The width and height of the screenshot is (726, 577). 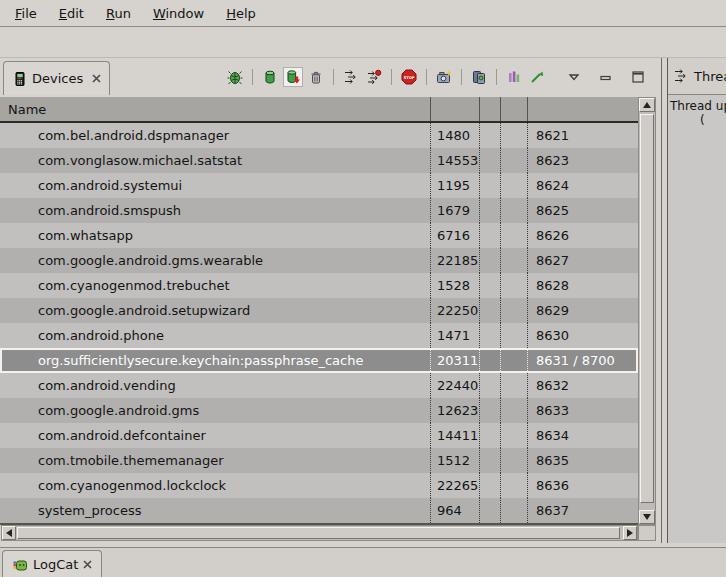 What do you see at coordinates (319, 110) in the screenshot?
I see `table-header: Name` at bounding box center [319, 110].